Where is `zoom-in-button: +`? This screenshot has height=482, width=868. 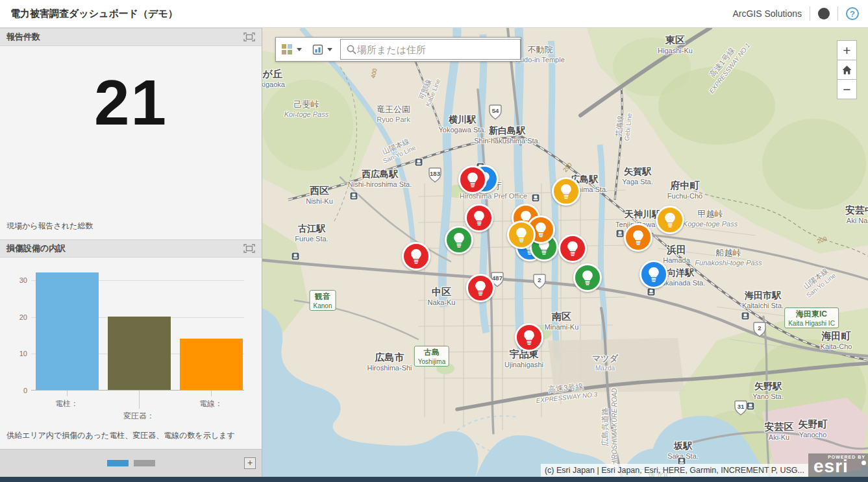
zoom-in-button: + is located at coordinates (847, 51).